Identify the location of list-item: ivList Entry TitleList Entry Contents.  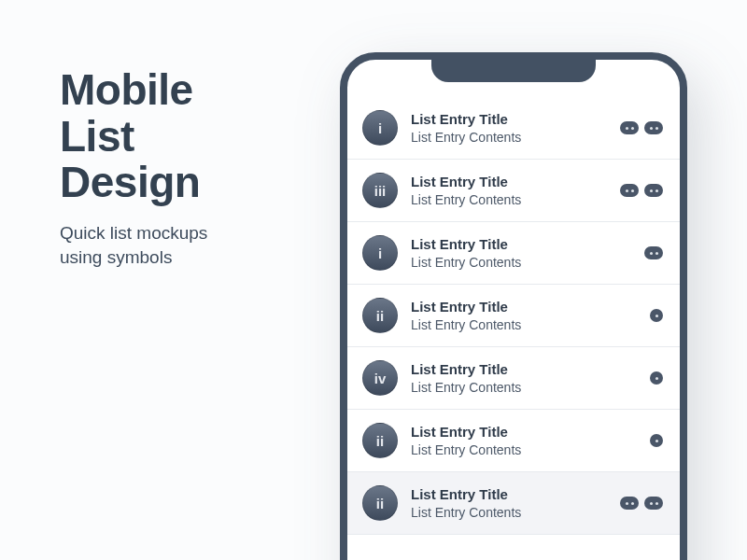
(514, 379).